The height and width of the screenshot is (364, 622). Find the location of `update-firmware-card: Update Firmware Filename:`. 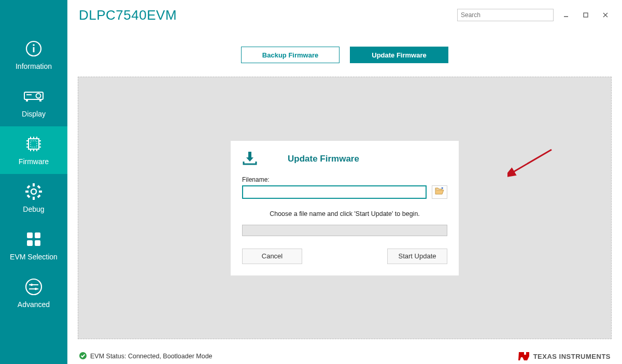

update-firmware-card: Update Firmware Filename: is located at coordinates (345, 208).